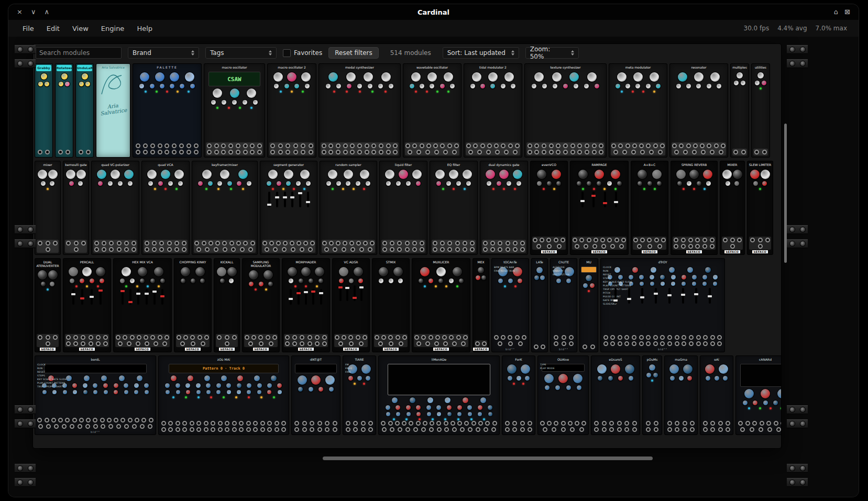 This screenshot has width=868, height=501. Describe the element at coordinates (759, 395) in the screenshot. I see `module-card-canard: cANARd` at that location.